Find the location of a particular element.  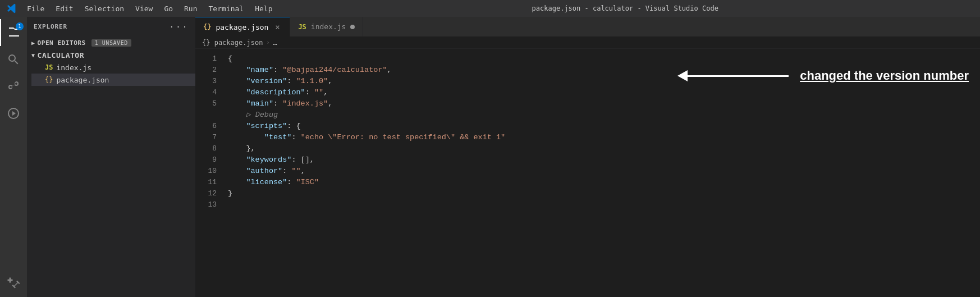

open-editors-header: ▶ Open Editors 1 UNSAVED is located at coordinates (111, 43).